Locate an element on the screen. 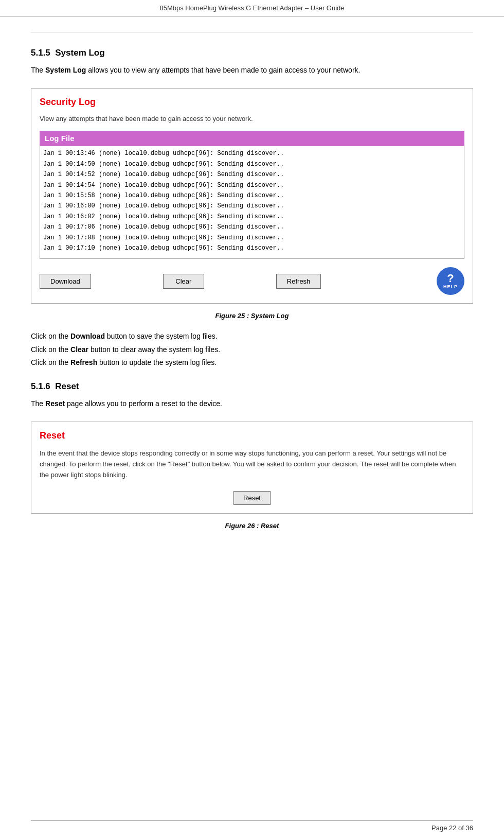 The height and width of the screenshot is (840, 504). section-516-desc-suffix: page allows you to perform a reset to th… is located at coordinates (143, 404).